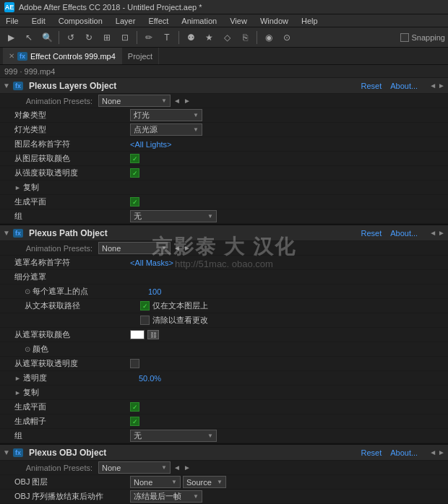 The width and height of the screenshot is (448, 504). I want to click on menu-bar: File Edit Composition Layer Effect Anima…, so click(224, 21).